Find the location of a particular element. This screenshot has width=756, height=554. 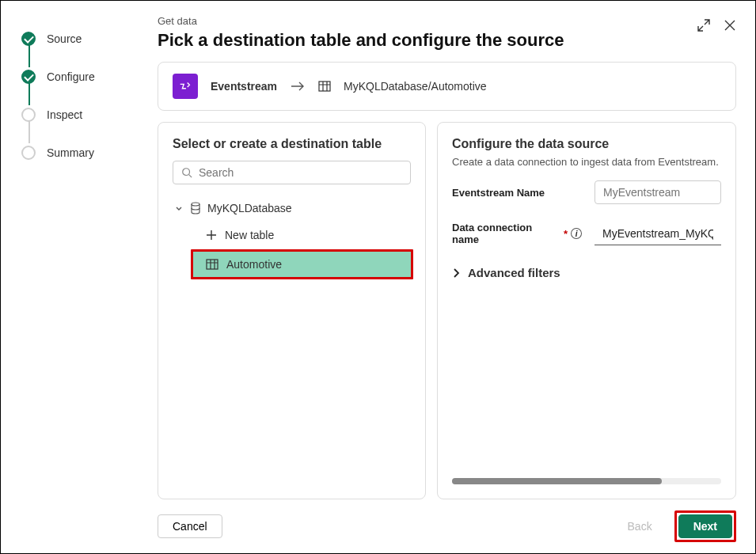

cancel-button: Cancel is located at coordinates (190, 526).